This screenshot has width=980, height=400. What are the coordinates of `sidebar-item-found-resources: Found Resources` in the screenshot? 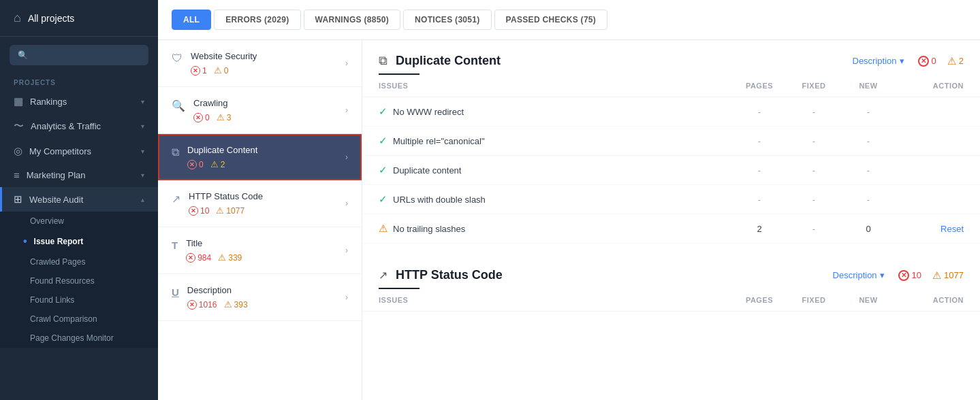 It's located at (79, 281).